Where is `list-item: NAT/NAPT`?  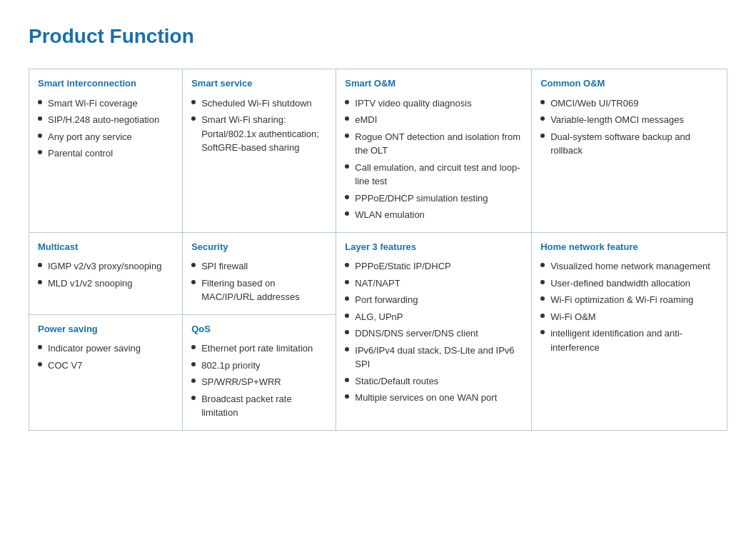
list-item: NAT/NAPT is located at coordinates (434, 284).